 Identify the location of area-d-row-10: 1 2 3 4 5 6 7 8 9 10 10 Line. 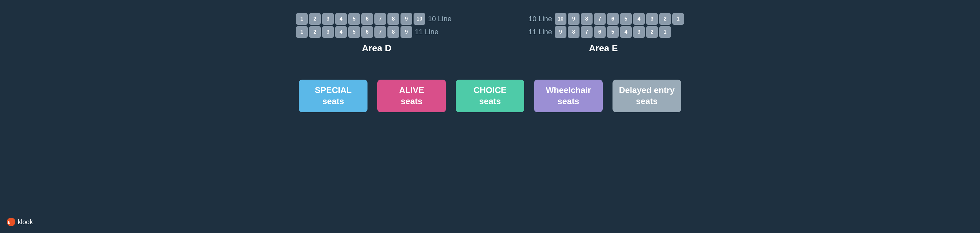
(377, 19).